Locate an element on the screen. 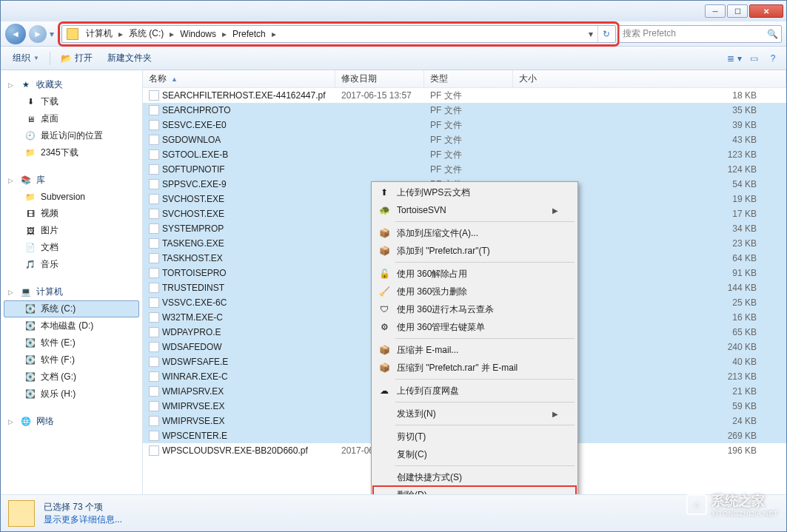  menu-item: 📦添加到 "Prefetch.rar"(T) is located at coordinates (475, 251).